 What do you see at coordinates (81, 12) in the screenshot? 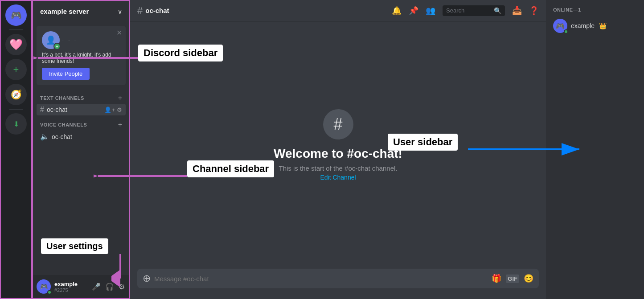
I see `server-header: example server ∨` at bounding box center [81, 12].